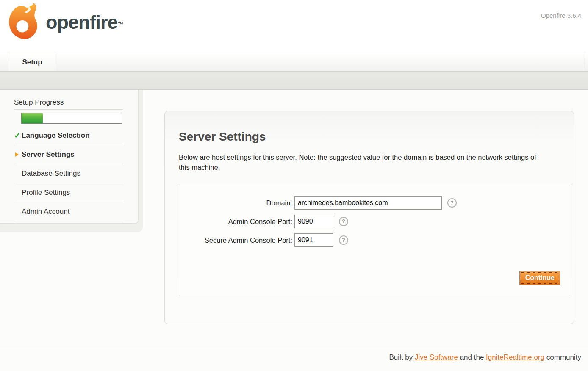 The height and width of the screenshot is (371, 588). Describe the element at coordinates (17, 136) in the screenshot. I see `check-icon: ✓` at that location.